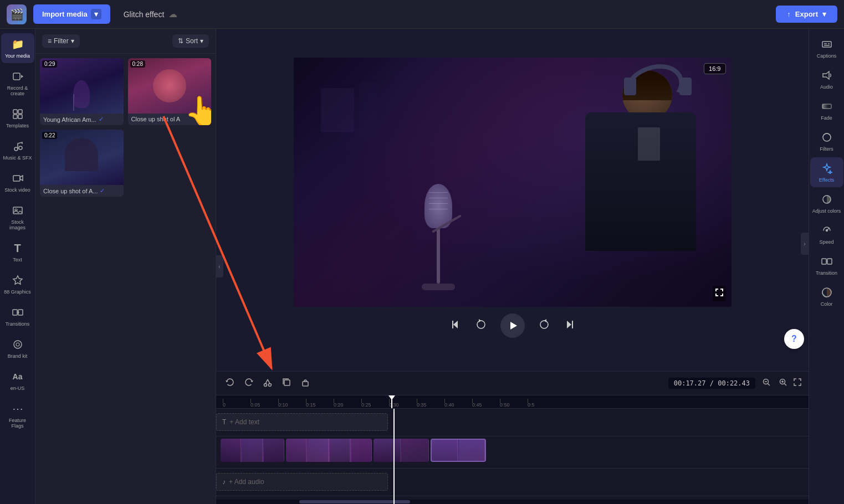 This screenshot has height=504, width=844. Describe the element at coordinates (18, 388) in the screenshot. I see `sidebar-item-label-en-us: en-US` at that location.